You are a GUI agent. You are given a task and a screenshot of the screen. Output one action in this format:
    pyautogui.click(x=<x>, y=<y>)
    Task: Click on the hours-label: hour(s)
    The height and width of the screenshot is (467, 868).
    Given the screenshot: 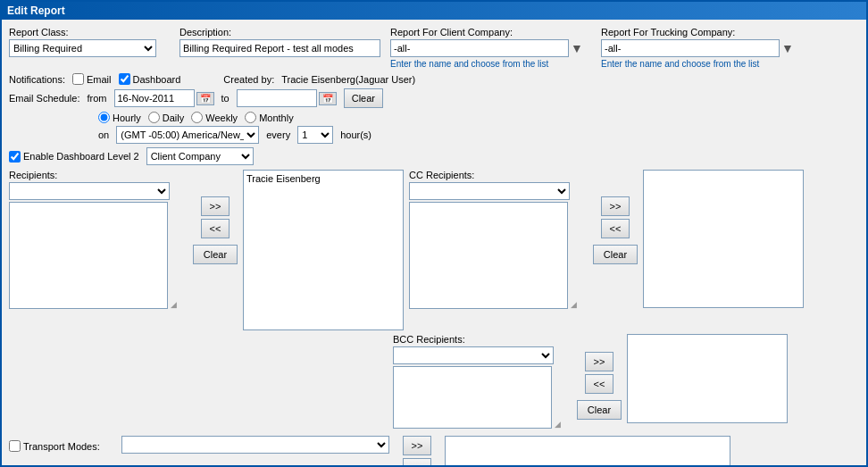 What is the action you would take?
    pyautogui.click(x=355, y=135)
    